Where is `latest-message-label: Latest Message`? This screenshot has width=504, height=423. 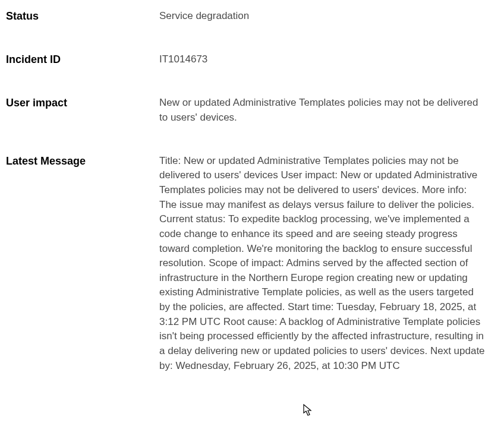
latest-message-label: Latest Message is located at coordinates (83, 162).